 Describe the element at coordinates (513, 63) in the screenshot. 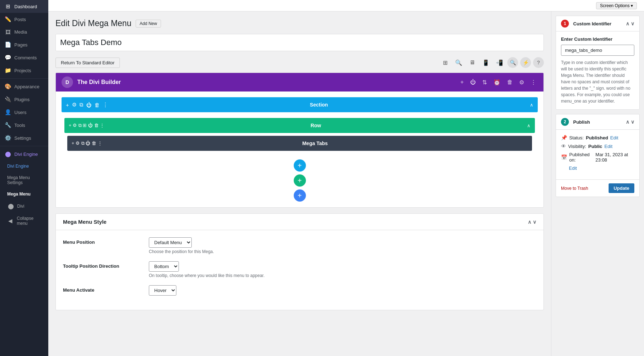

I see `circle-icon-1: 🔍` at that location.